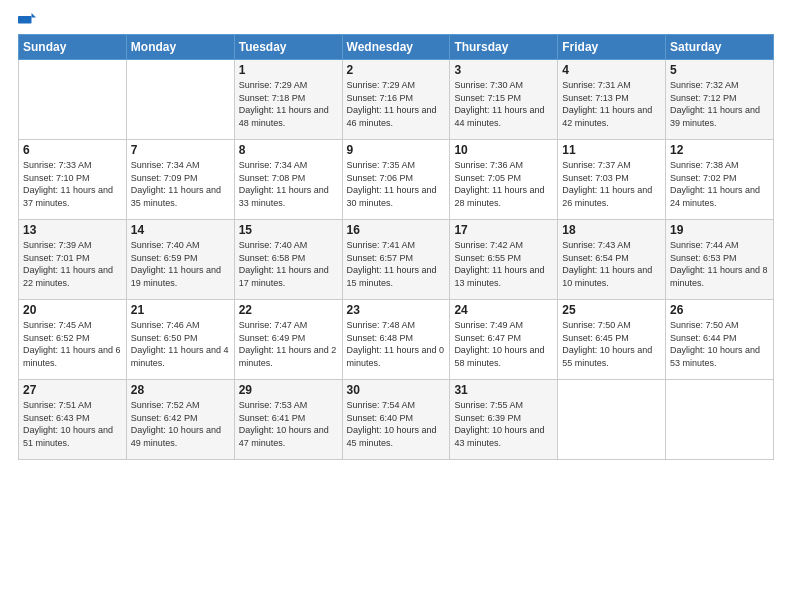 The height and width of the screenshot is (612, 792). Describe the element at coordinates (180, 166) in the screenshot. I see `sunrise-text: Sunrise: 7:34 AM` at that location.